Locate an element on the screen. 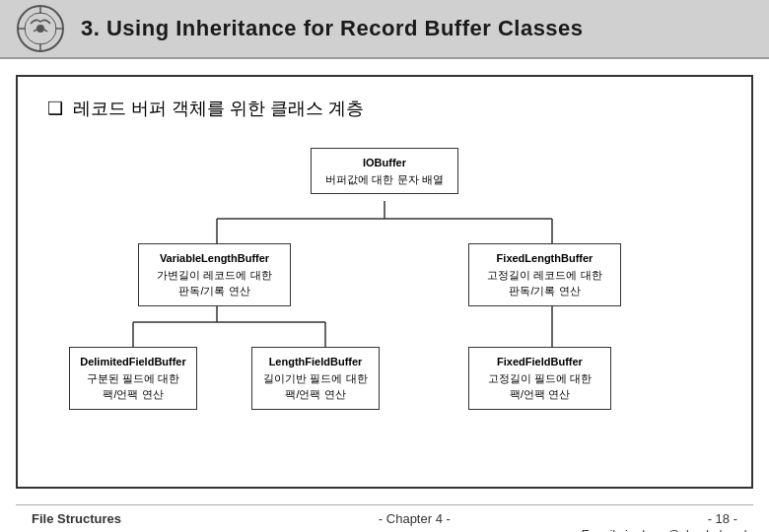 This screenshot has height=532, width=769. footer-chapter: - Chapter 4 - is located at coordinates (414, 518).